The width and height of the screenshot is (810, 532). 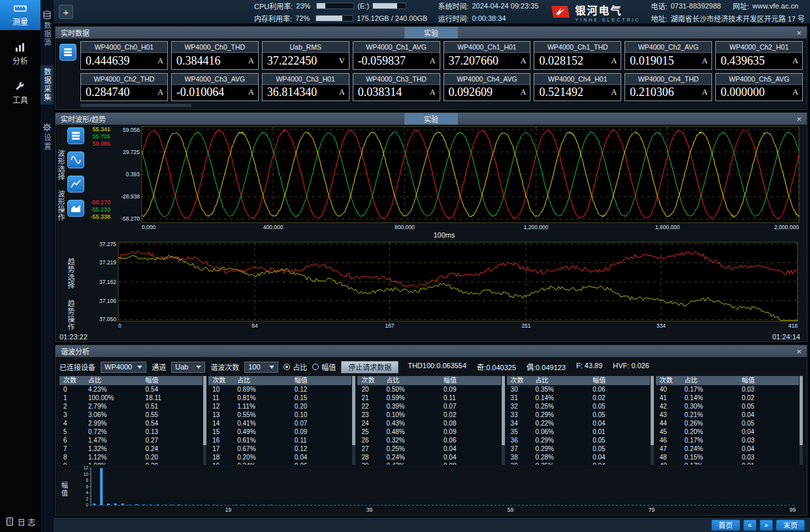 I want to click on harmonic-row: 230.10%0.02, so click(x=429, y=415).